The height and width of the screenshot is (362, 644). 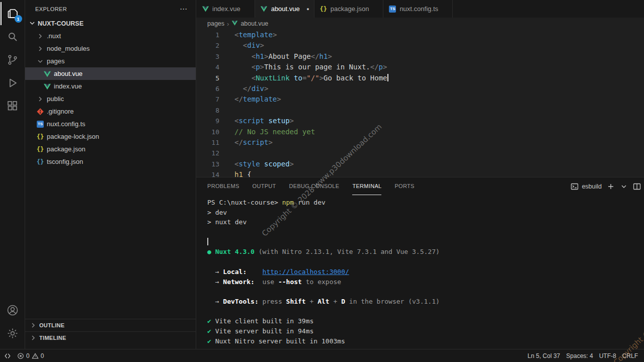 What do you see at coordinates (111, 48) in the screenshot?
I see `folder-node_modules: node_modules` at bounding box center [111, 48].